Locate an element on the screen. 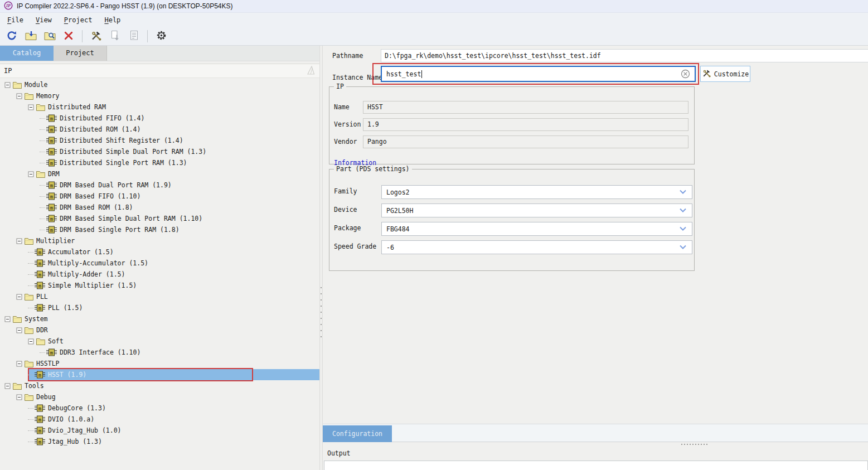 The width and height of the screenshot is (868, 470). tree-item-memory: Memory is located at coordinates (159, 96).